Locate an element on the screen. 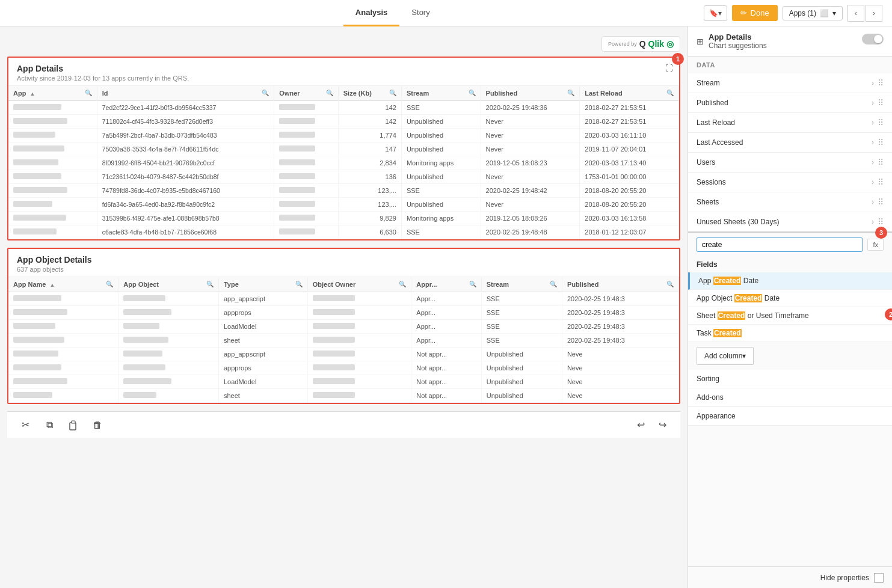  data-row-unused-sheets: Unused Sheets (30 Days) › ⠿ is located at coordinates (790, 222).